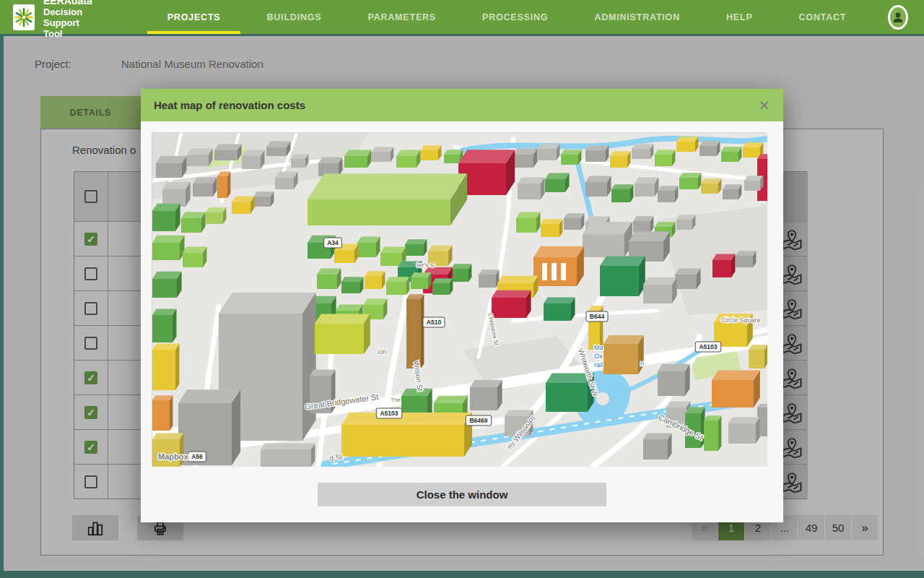 Image resolution: width=924 pixels, height=578 pixels. Describe the element at coordinates (642, 363) in the screenshot. I see `svg-text: n` at that location.